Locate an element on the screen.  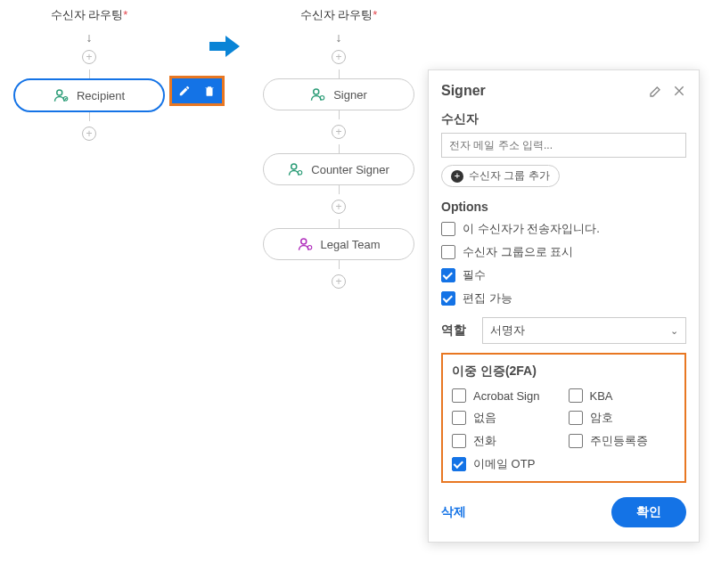
option-label: 수신자 그룹으로 표시 is located at coordinates (518, 252).